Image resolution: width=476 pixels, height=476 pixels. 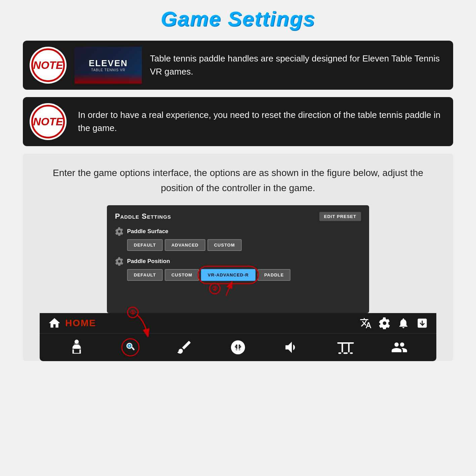 What do you see at coordinates (130, 347) in the screenshot?
I see `paddle-icon-circled` at bounding box center [130, 347].